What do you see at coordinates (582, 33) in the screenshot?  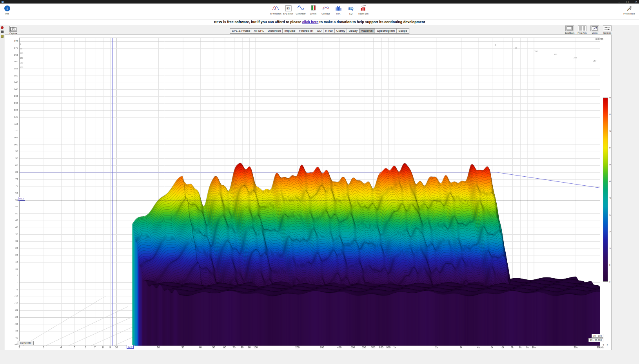 I see `view-button-label: Freq Axis` at bounding box center [582, 33].